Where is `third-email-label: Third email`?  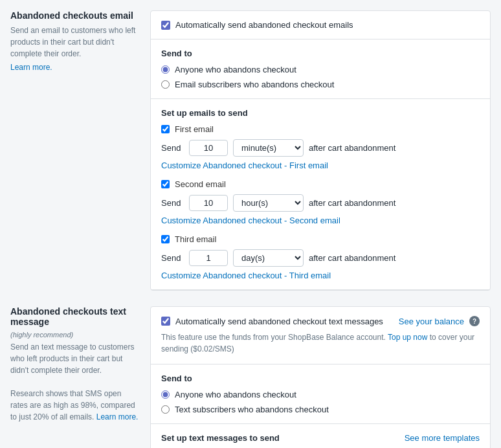
third-email-label: Third email is located at coordinates (195, 240).